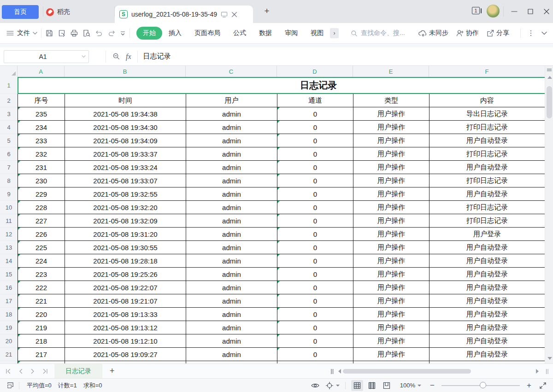 The height and width of the screenshot is (392, 553). I want to click on table-row: 10 228 2021-05-08 19:32:20 admin 0 用户操作 …, so click(272, 207).